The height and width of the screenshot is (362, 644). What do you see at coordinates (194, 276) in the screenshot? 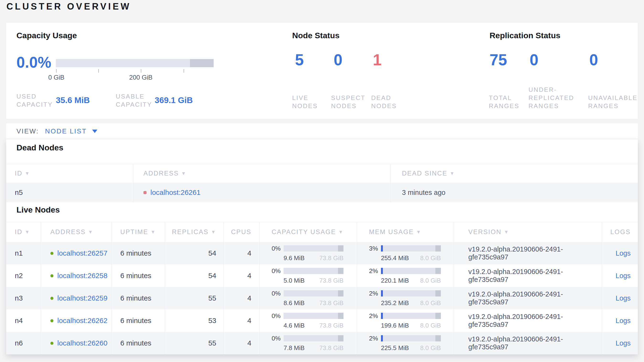
I see `replicas-cell: 54` at bounding box center [194, 276].